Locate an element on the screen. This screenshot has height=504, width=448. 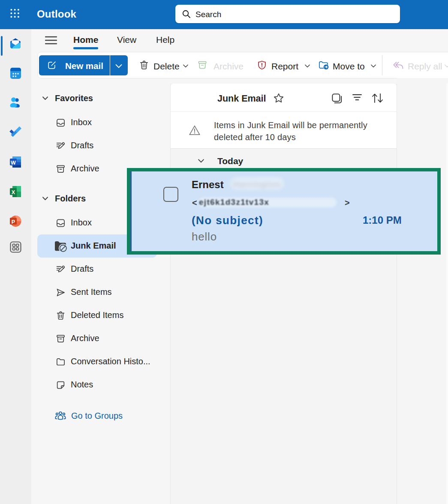
svg-text: P is located at coordinates (13, 222).